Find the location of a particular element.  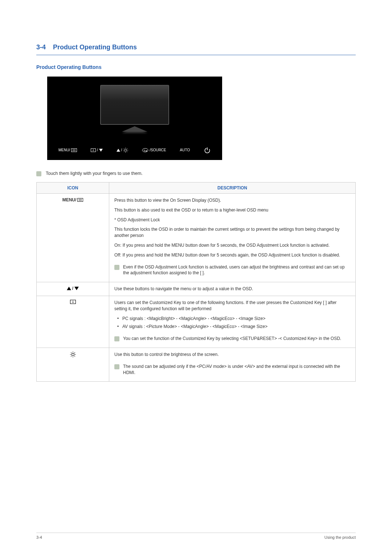

section-header: 3-4Product Operating Buttons is located at coordinates (196, 49).